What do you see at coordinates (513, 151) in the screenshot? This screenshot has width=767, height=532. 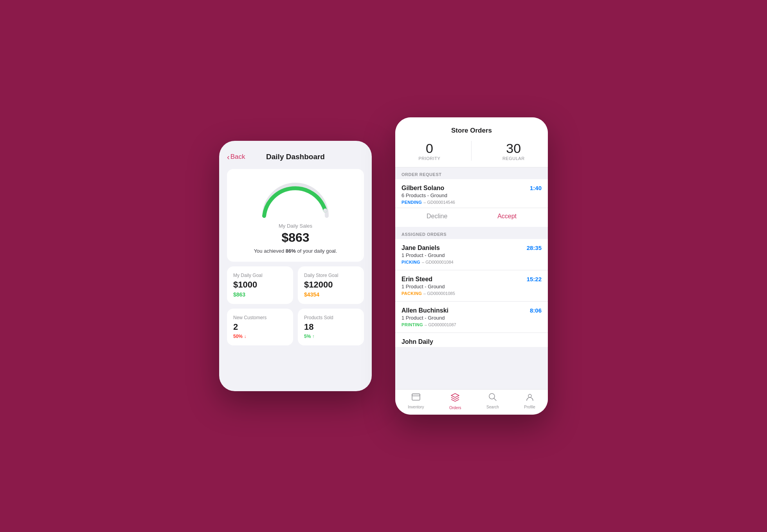 I see `regular-count-item: 30 REGULAR` at bounding box center [513, 151].